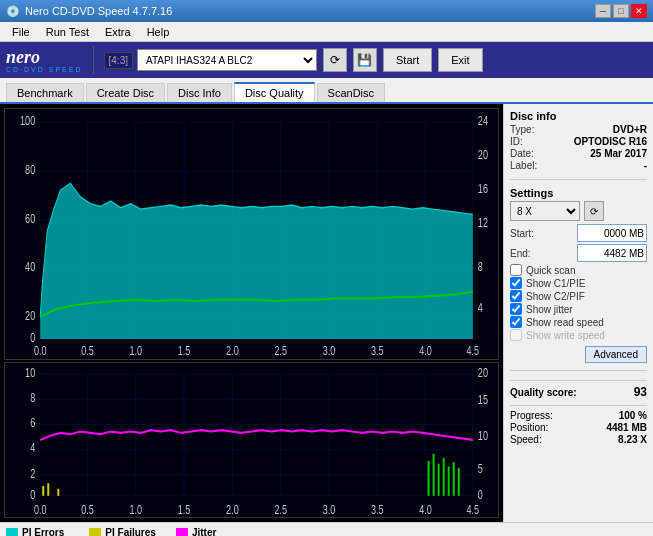 This screenshot has width=653, height=536. I want to click on window-title: Nero CD-DVD Speed 4.7.7.16, so click(98, 11).